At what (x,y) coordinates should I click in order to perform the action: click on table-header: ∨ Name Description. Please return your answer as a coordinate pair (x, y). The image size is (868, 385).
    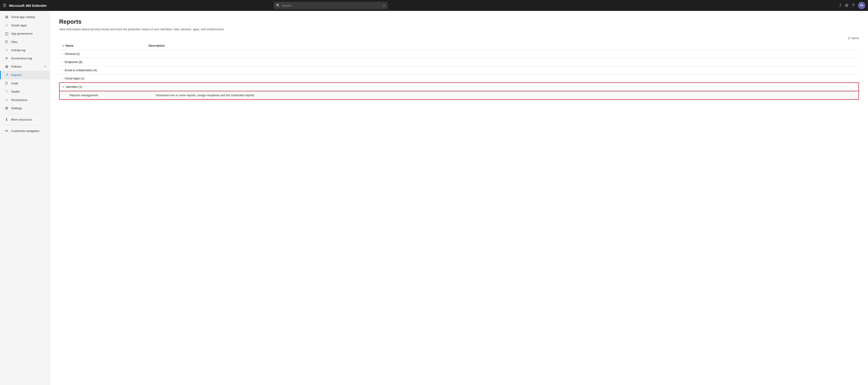
    Looking at the image, I should click on (459, 46).